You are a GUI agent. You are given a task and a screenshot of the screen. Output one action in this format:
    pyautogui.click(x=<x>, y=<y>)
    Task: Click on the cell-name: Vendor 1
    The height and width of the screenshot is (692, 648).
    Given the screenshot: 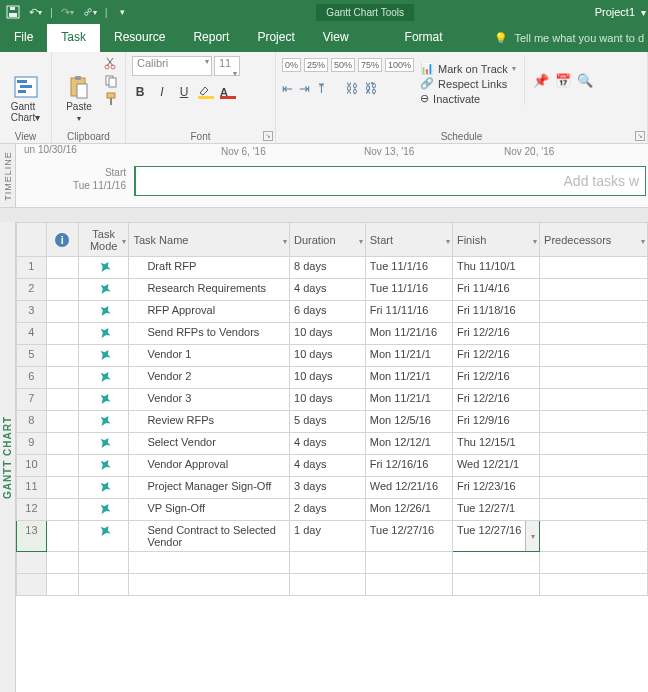 What is the action you would take?
    pyautogui.click(x=210, y=356)
    